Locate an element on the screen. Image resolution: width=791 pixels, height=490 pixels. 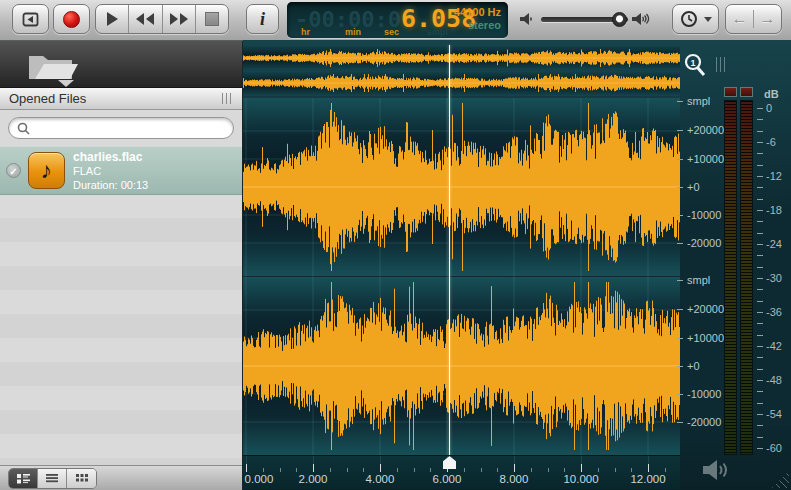
folder-icon is located at coordinates (53, 64).